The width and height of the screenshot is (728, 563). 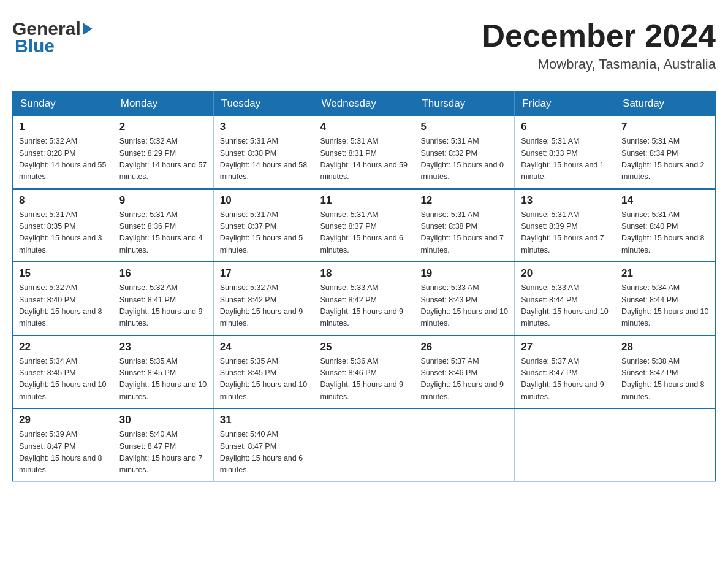 I want to click on calendar-week-row: 29 Sunrise: 5:39 AMSunset: 8:47 PMDaylig…, so click(x=364, y=445).